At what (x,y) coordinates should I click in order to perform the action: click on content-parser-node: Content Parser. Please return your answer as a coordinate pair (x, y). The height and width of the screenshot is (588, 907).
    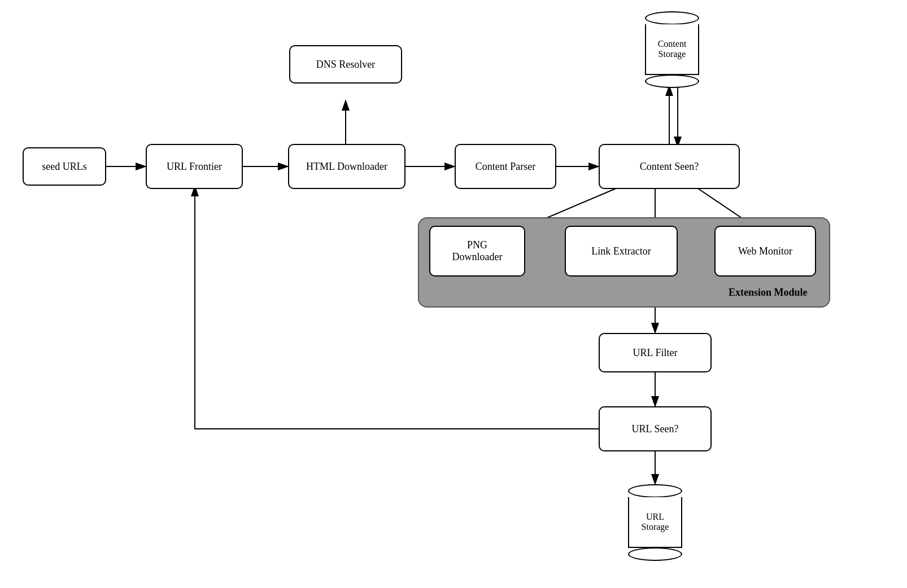
    Looking at the image, I should click on (505, 166).